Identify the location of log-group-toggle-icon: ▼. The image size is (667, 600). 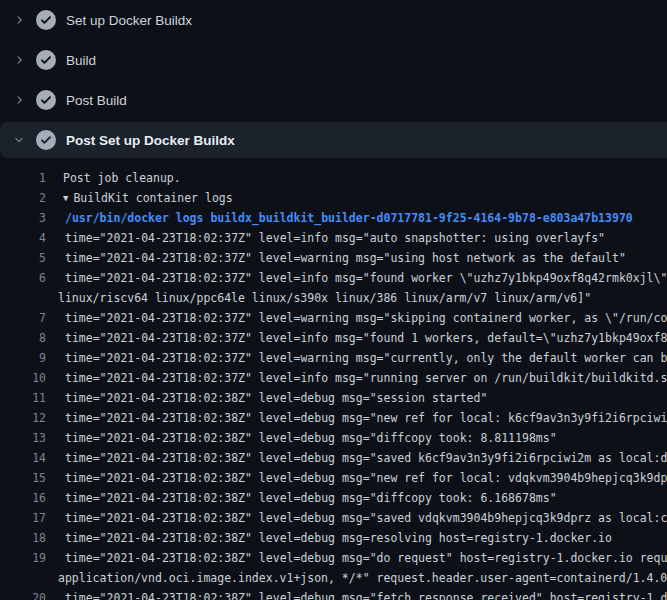
(66, 198).